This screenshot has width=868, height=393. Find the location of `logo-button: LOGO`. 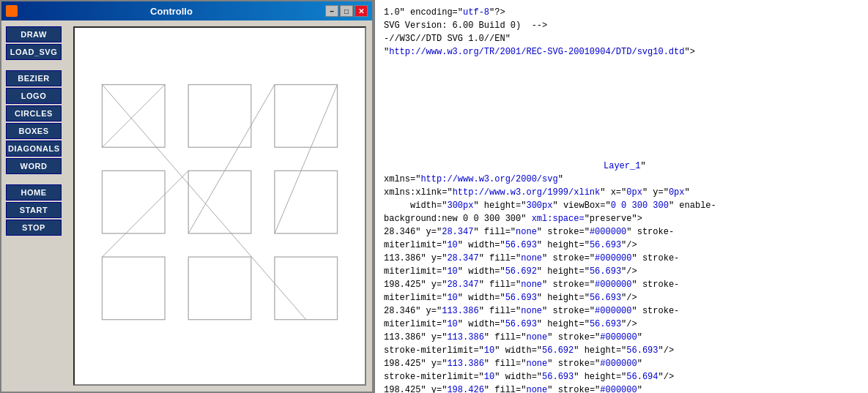

logo-button: LOGO is located at coordinates (34, 96).